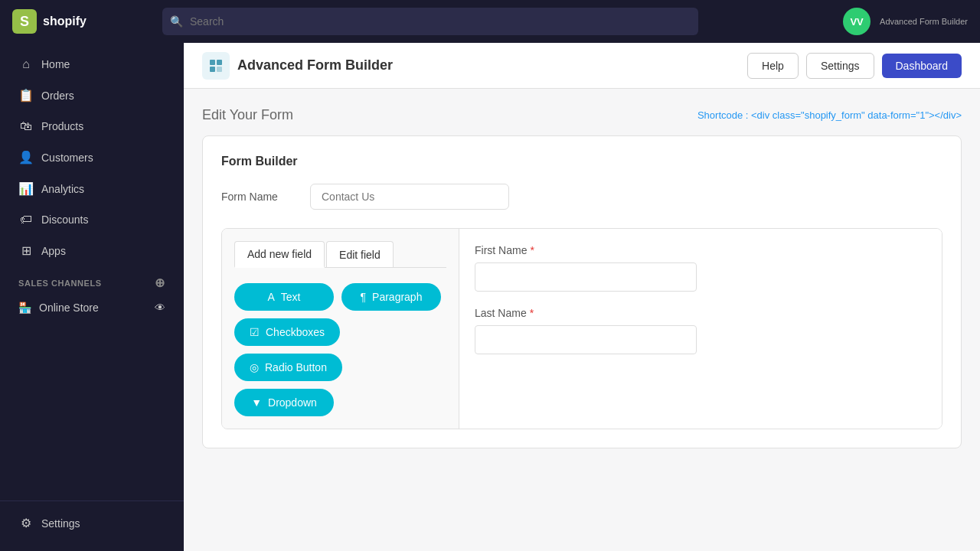 The width and height of the screenshot is (980, 551). What do you see at coordinates (296, 332) in the screenshot?
I see `checkboxes-field-label: Checkboxes` at bounding box center [296, 332].